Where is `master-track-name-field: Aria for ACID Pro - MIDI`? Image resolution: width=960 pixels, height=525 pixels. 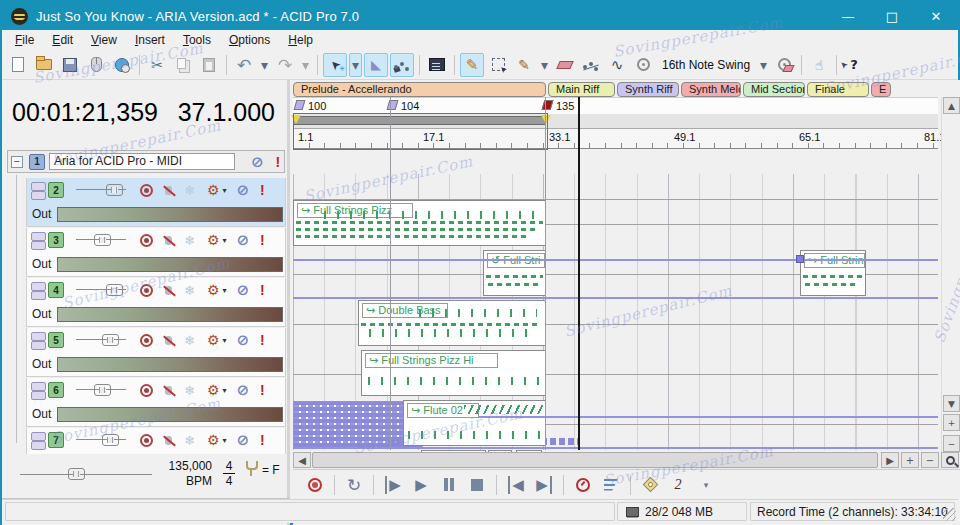
master-track-name-field: Aria for ACID Pro - MIDI is located at coordinates (142, 162).